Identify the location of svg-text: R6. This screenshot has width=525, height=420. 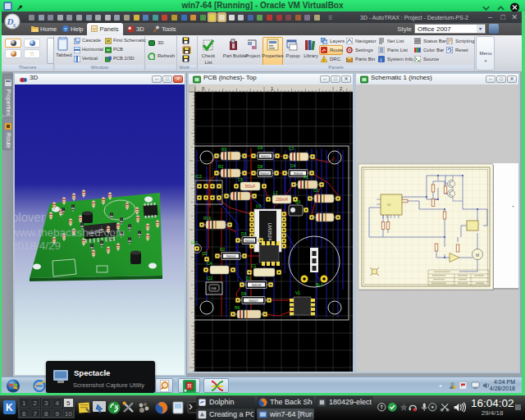
(238, 308).